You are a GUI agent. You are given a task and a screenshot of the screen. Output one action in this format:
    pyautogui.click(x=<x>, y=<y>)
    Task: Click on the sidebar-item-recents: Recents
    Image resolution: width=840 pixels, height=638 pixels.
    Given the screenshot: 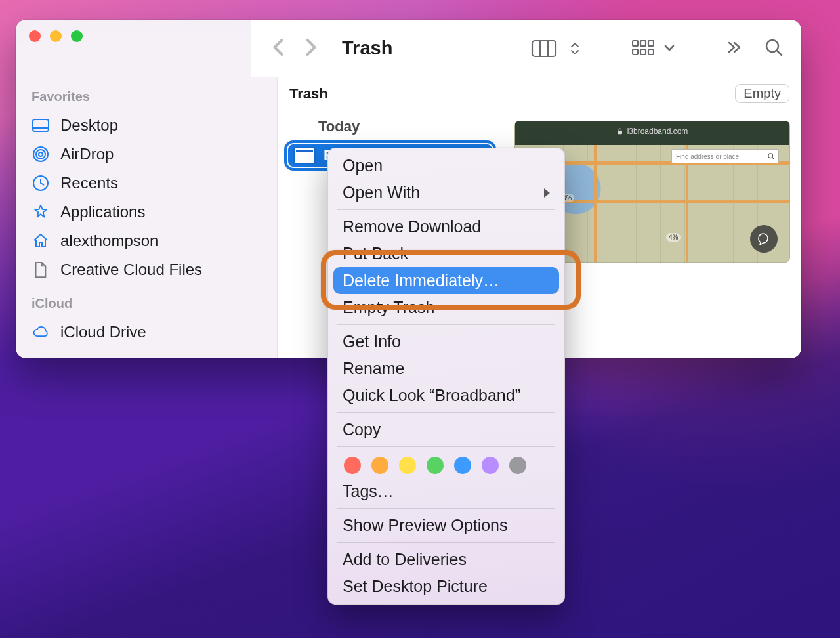 What is the action you would take?
    pyautogui.click(x=149, y=183)
    